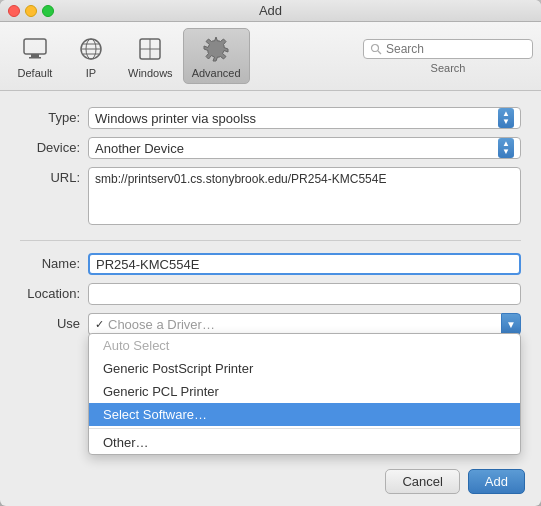 The width and height of the screenshot is (541, 506). What do you see at coordinates (36, 73) in the screenshot?
I see `default-button-label: Default` at bounding box center [36, 73].